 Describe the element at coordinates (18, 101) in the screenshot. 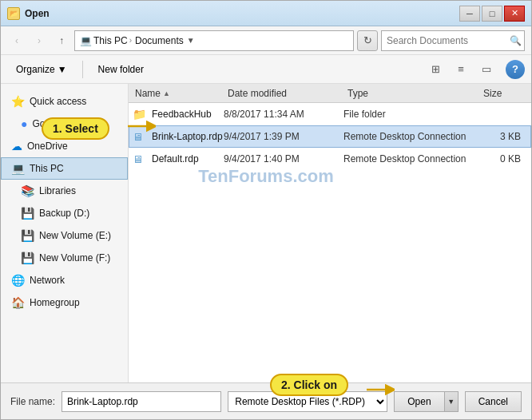

I see `quick-access-icon: ⭐` at that location.